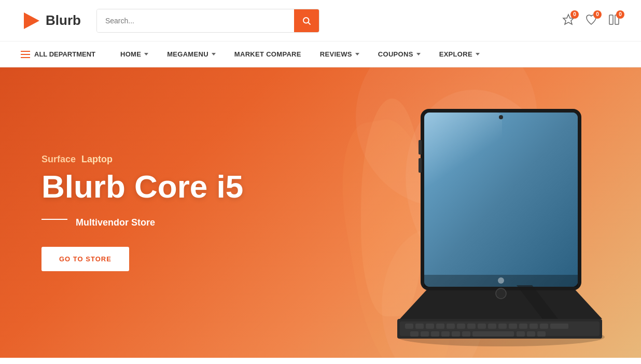  Describe the element at coordinates (191, 54) in the screenshot. I see `nav-link-megamenu: MEGAMENU` at that location.